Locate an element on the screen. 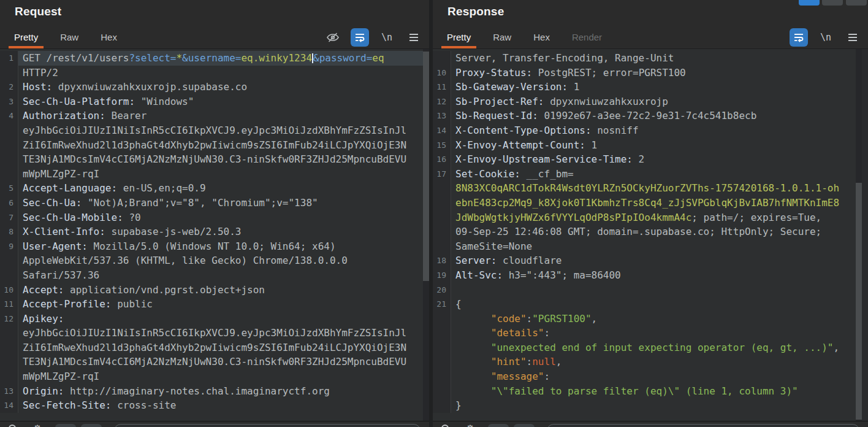  response-scrollbar-thumb is located at coordinates (859, 301).